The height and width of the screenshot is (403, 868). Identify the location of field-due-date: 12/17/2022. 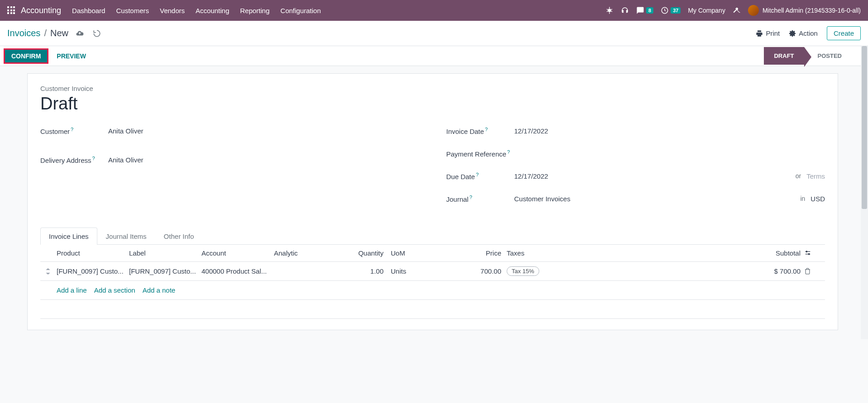
(532, 176).